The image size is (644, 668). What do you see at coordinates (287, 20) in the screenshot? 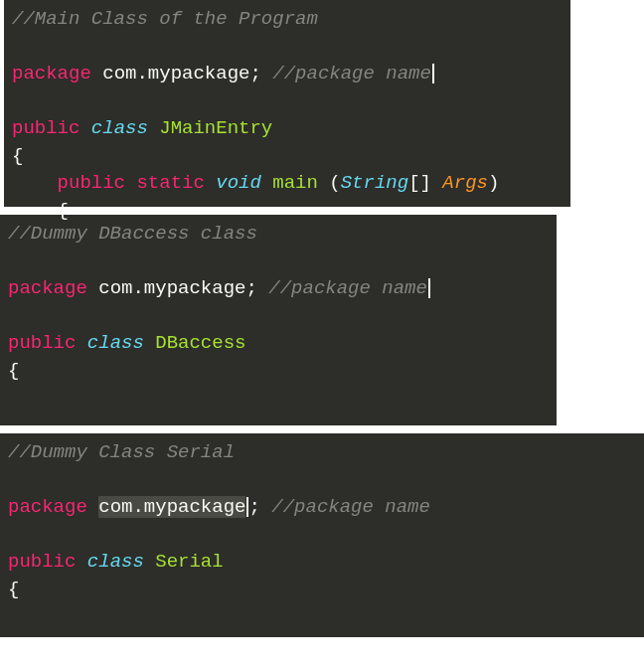
I see `code-line: //Main Class of the Program` at bounding box center [287, 20].